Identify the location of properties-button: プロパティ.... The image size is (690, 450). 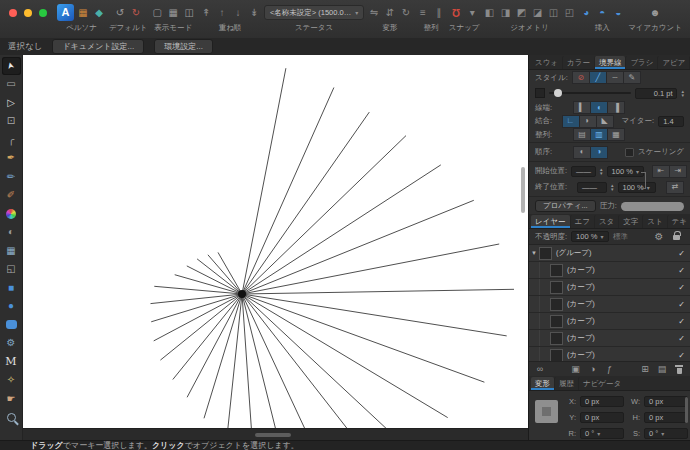
(566, 206).